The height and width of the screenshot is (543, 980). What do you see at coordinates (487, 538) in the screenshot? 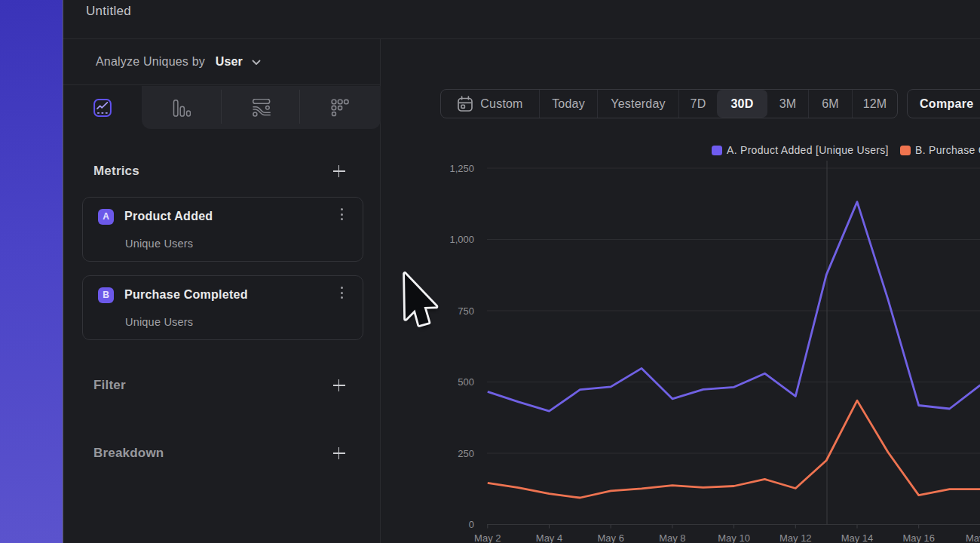
I see `svg-text: May 2` at bounding box center [487, 538].